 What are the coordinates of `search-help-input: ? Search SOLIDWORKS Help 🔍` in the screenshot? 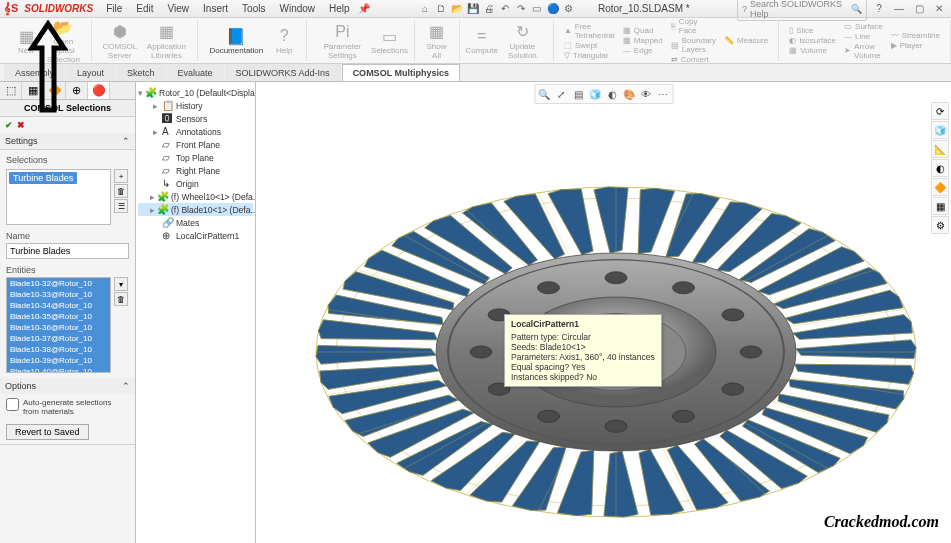 It's located at (802, 10).